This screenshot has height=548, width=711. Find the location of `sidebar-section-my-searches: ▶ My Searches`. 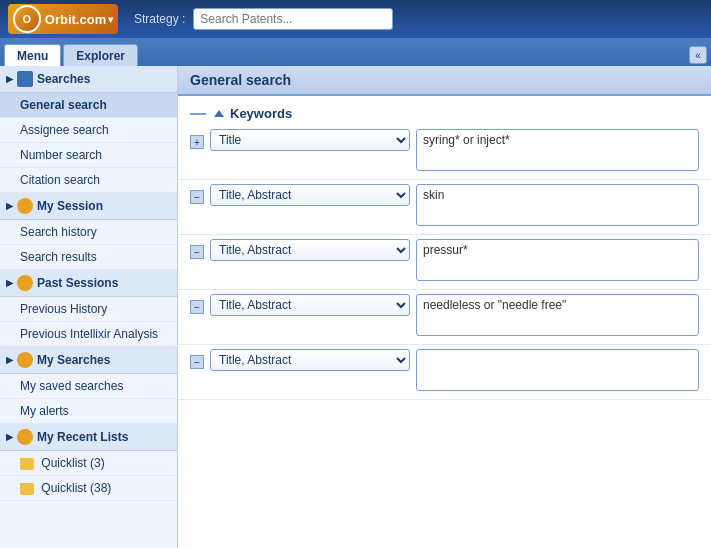

sidebar-section-my-searches: ▶ My Searches is located at coordinates (88, 360).